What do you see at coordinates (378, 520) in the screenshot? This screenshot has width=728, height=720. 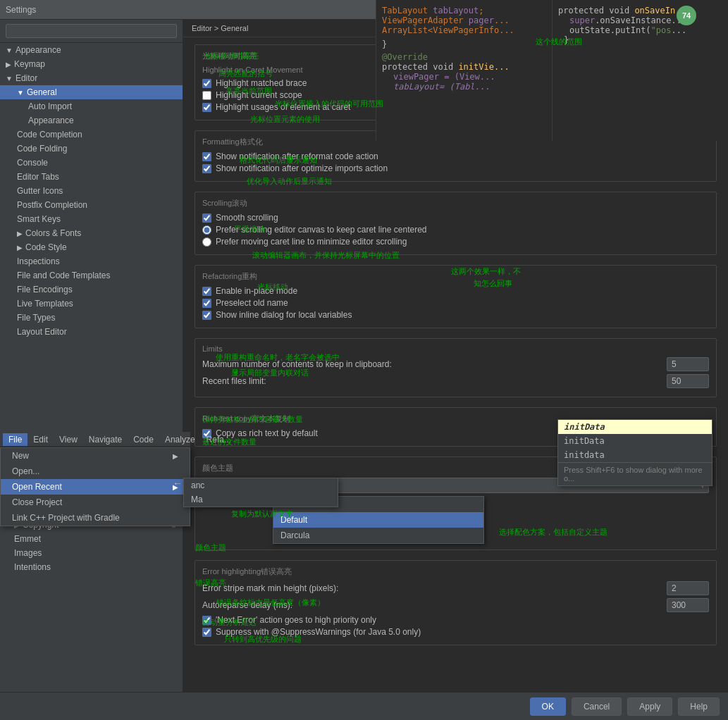 I see `scheme-option-default: Default` at bounding box center [378, 520].